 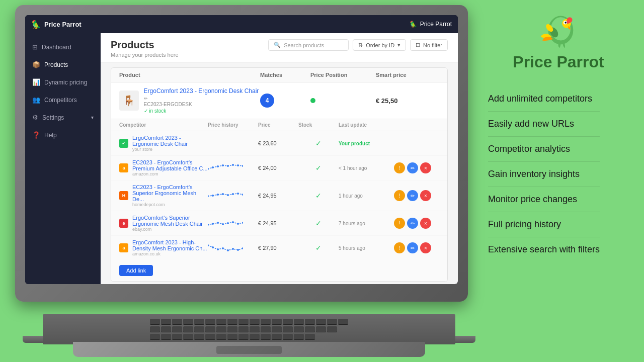 I want to click on topbar-brand: 🦜 Price Parrot, so click(x=56, y=24).